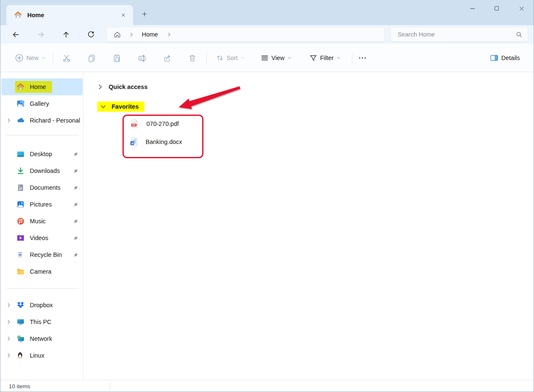  Describe the element at coordinates (42, 339) in the screenshot. I see `sidebar-item-network: Network` at that location.